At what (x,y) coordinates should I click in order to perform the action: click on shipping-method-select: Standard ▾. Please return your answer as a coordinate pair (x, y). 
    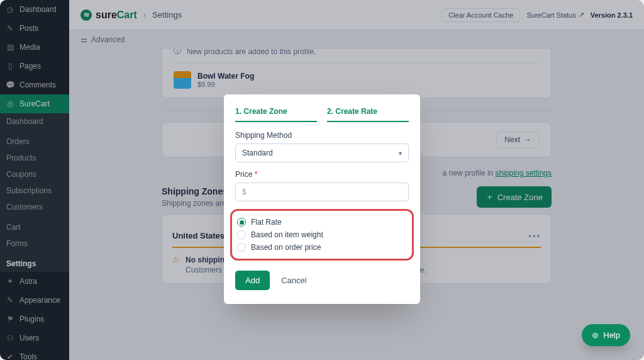
    Looking at the image, I should click on (322, 153).